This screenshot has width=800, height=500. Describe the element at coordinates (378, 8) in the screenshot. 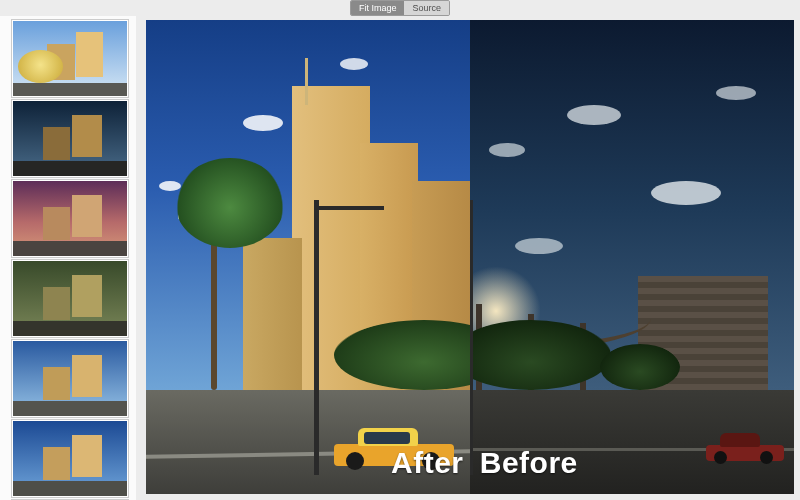

I see `tab-fit-image: Fit Image` at that location.